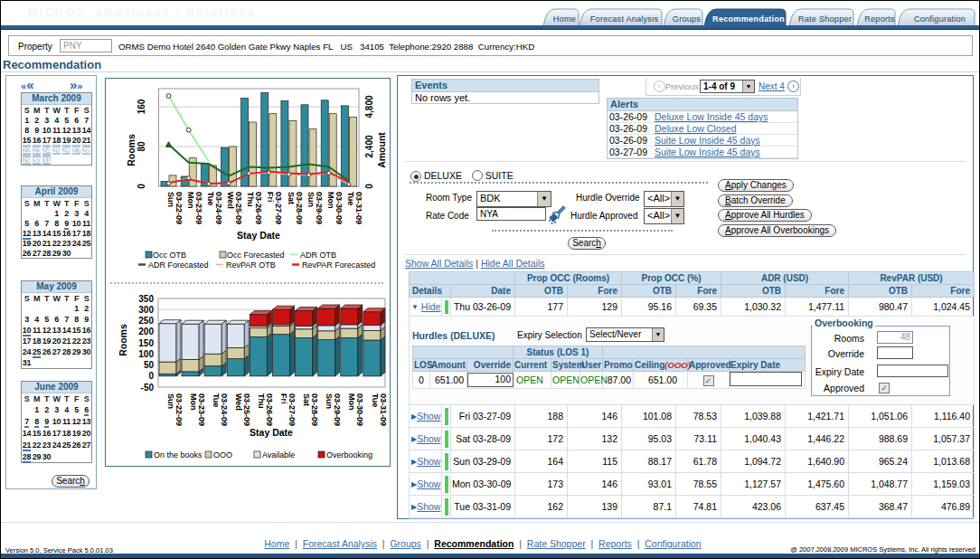 The height and width of the screenshot is (559, 980). I want to click on svg-text: 300, so click(146, 309).